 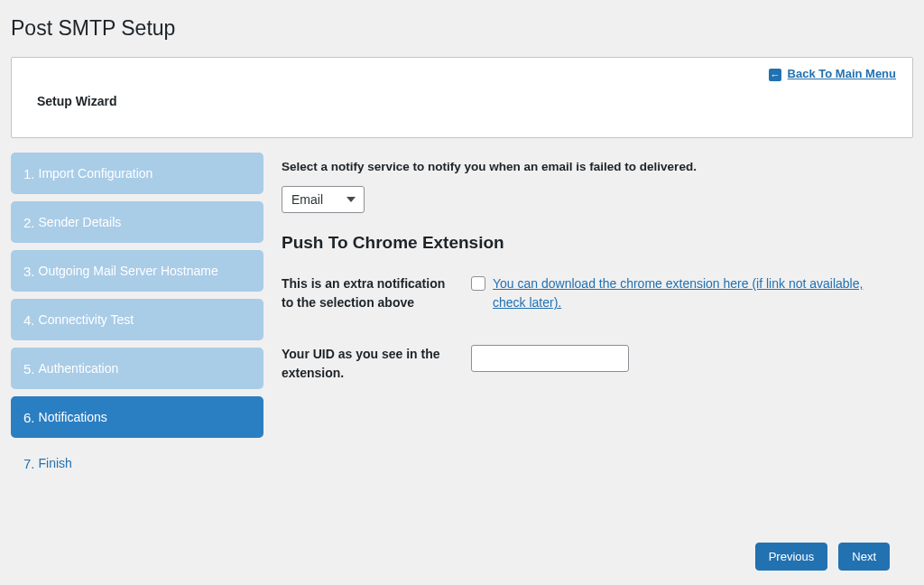 What do you see at coordinates (29, 417) in the screenshot?
I see `step-num: 6.` at bounding box center [29, 417].